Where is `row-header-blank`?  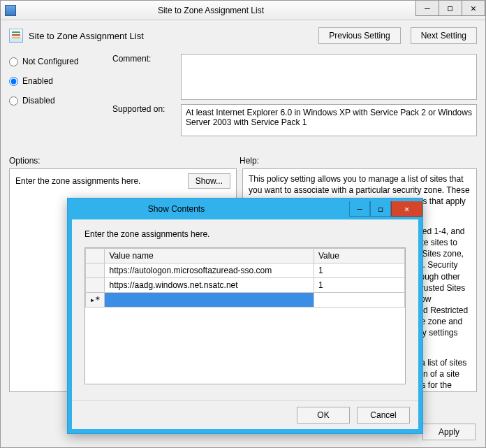
row-header-blank is located at coordinates (95, 256).